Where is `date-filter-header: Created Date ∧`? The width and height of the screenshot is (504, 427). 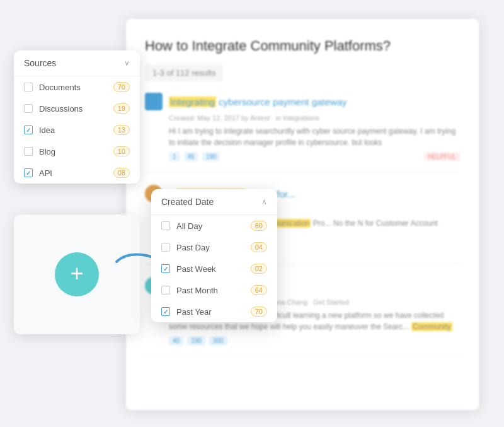 date-filter-header: Created Date ∧ is located at coordinates (214, 202).